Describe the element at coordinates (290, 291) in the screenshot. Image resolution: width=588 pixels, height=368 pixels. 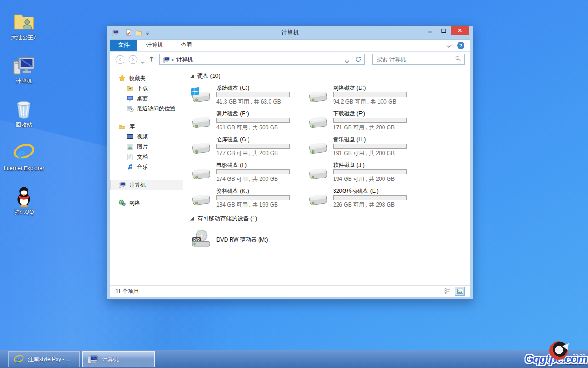
I see `status-bar: 11 个项目` at that location.